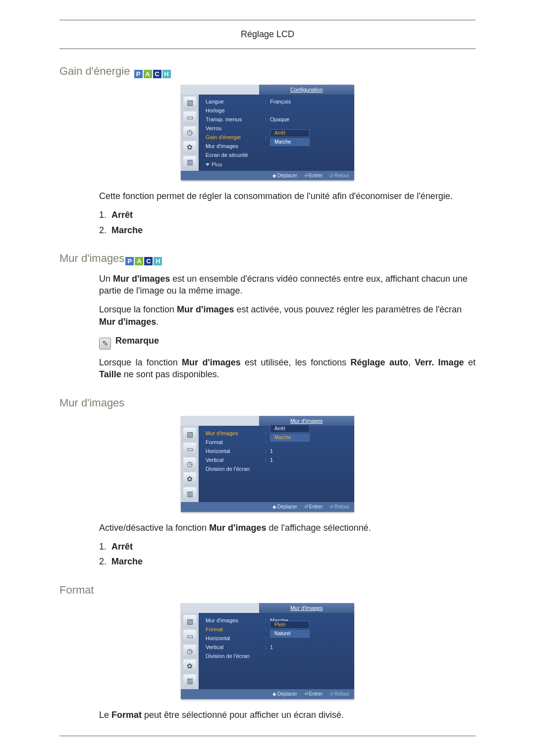 This screenshot has height=756, width=535. I want to click on osd-value: Opaque, so click(310, 120).